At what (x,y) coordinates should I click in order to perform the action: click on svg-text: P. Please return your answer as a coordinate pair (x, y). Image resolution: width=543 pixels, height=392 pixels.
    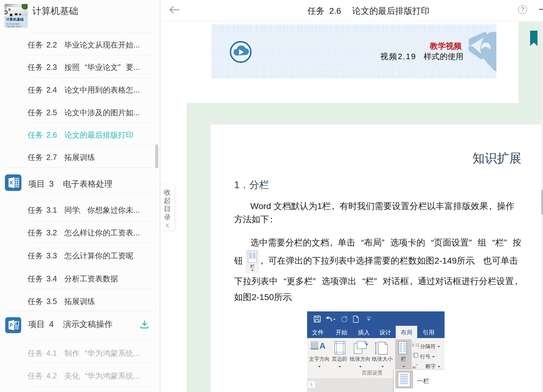
    Looking at the image, I should click on (11, 325).